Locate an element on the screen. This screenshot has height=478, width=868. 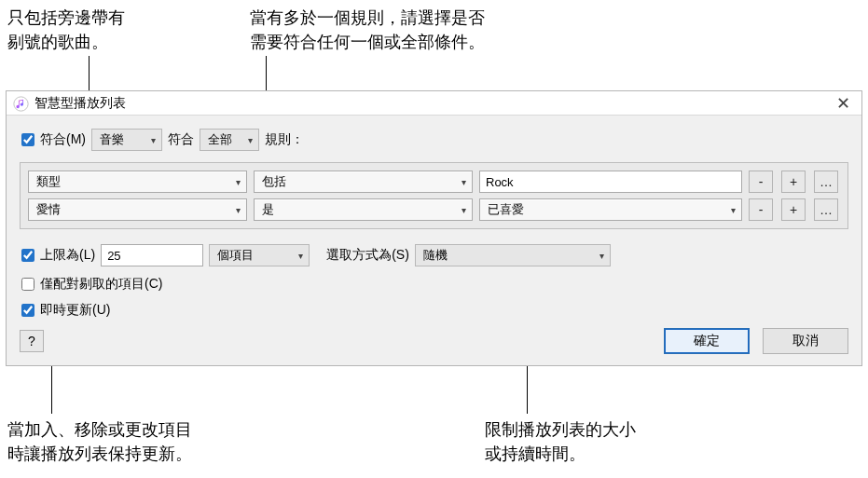
limit-method-select: 隨機 ▾ is located at coordinates (513, 255).